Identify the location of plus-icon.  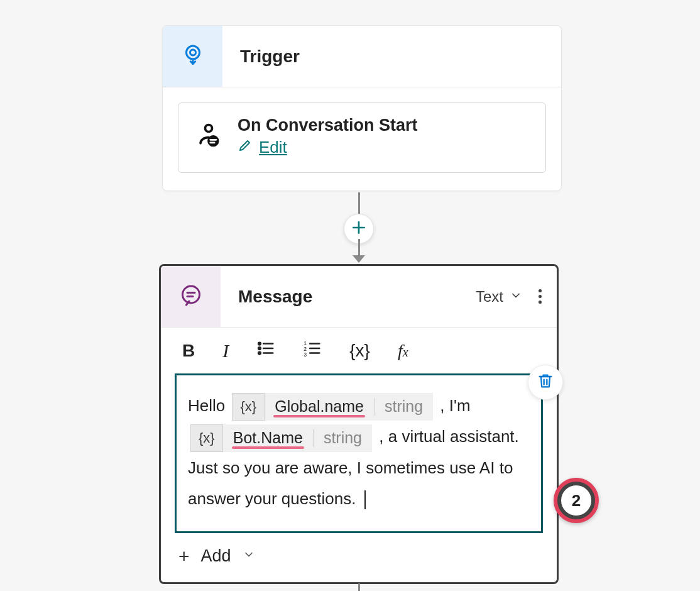
(359, 229).